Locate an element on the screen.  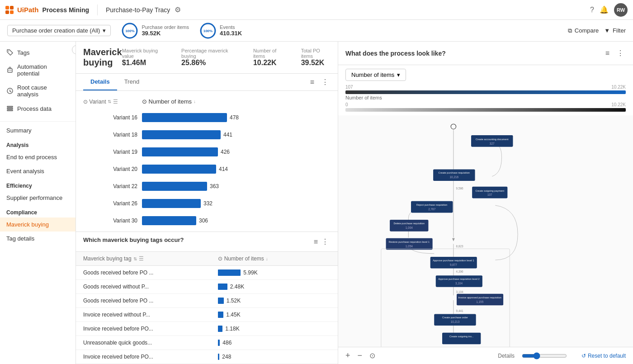
node-create-po2 is located at coordinates (461, 339).